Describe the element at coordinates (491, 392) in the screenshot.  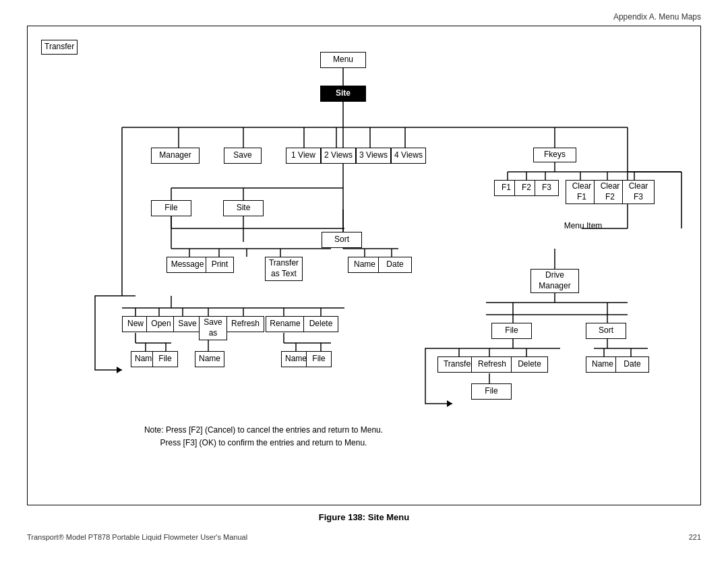
I see `file-drive-bot-box: File` at that location.